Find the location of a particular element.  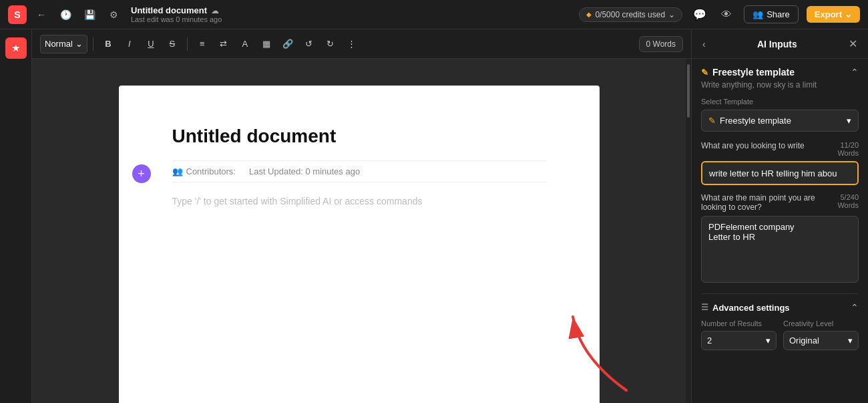

field2-textarea: PDFelement company Letter to HR is located at coordinates (780, 249).